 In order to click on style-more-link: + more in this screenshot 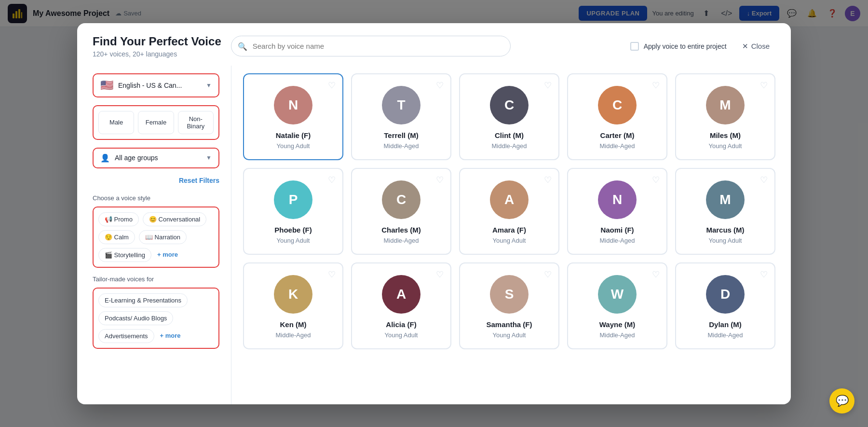, I will do `click(168, 255)`.